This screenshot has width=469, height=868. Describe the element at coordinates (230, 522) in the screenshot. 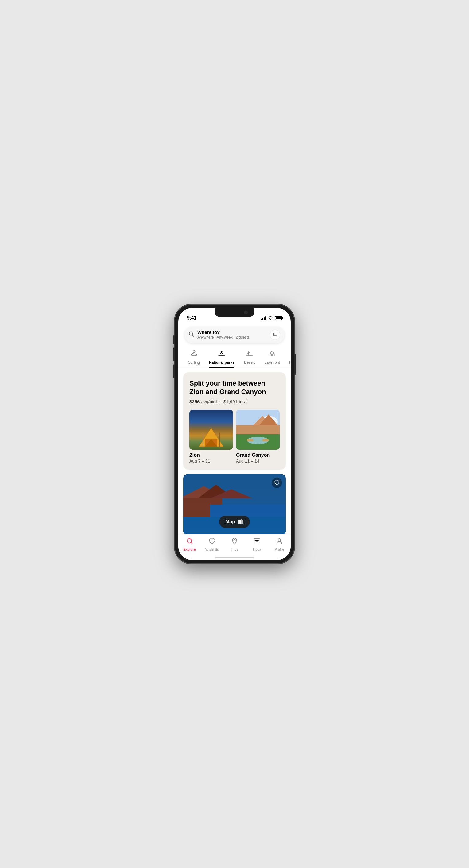

I see `map-label: Map` at that location.